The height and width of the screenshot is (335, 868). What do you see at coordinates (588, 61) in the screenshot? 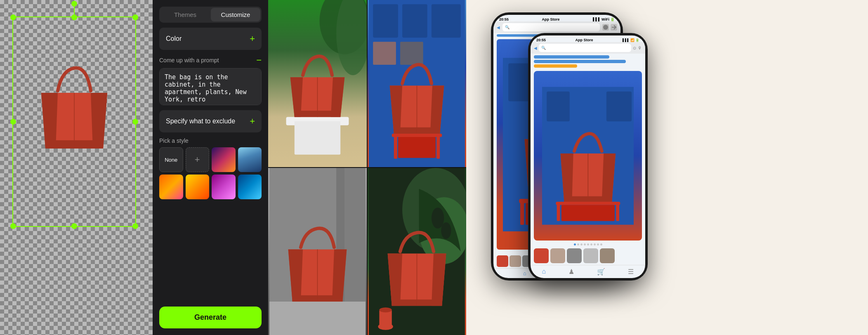
I see `front-phone-progress-bars` at bounding box center [588, 61].